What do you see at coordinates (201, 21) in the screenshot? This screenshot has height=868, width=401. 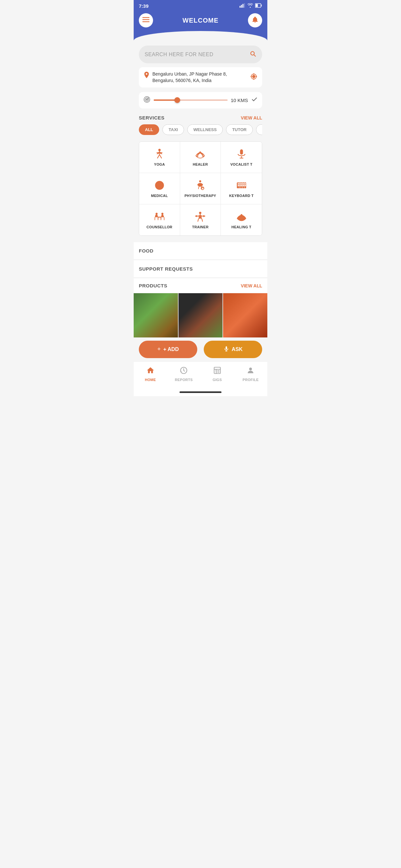 I see `page-title: WELCOME` at bounding box center [201, 21].